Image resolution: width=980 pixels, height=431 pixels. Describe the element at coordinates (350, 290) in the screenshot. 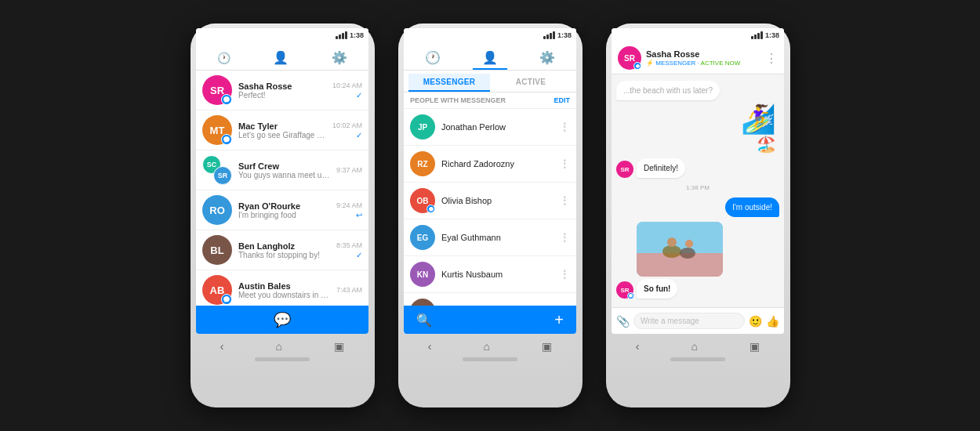

I see `conv-meta-austin: 7:43 AM` at that location.